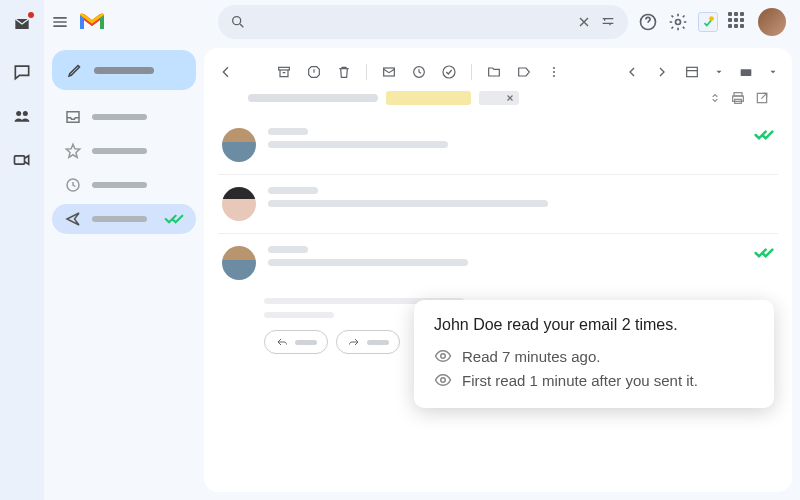  Describe the element at coordinates (746, 72) in the screenshot. I see `input-tools-icon` at that location.